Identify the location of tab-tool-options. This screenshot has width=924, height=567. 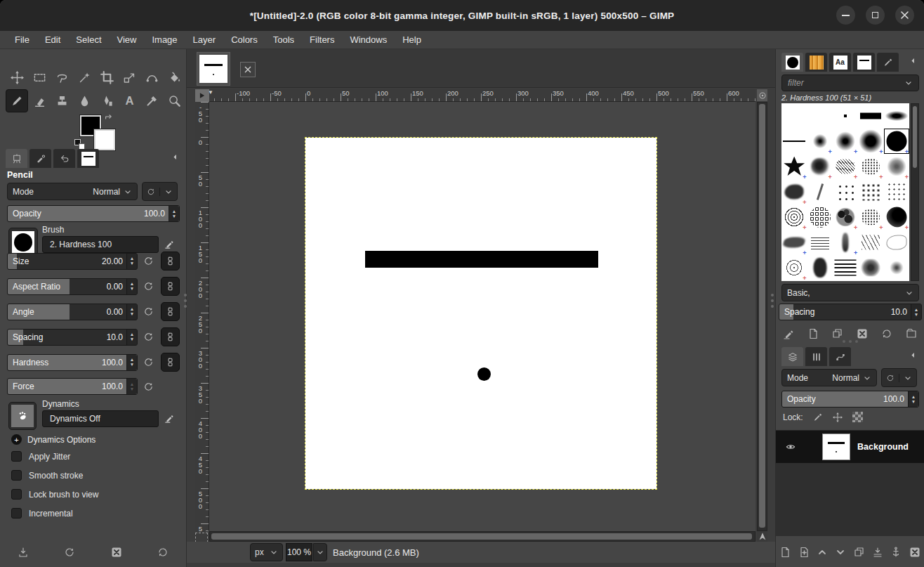
(17, 159).